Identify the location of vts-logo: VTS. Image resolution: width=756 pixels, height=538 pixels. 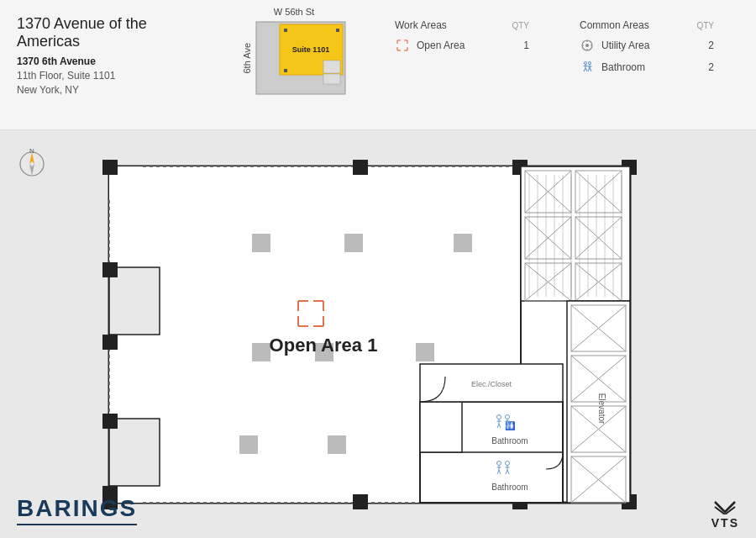
(726, 514).